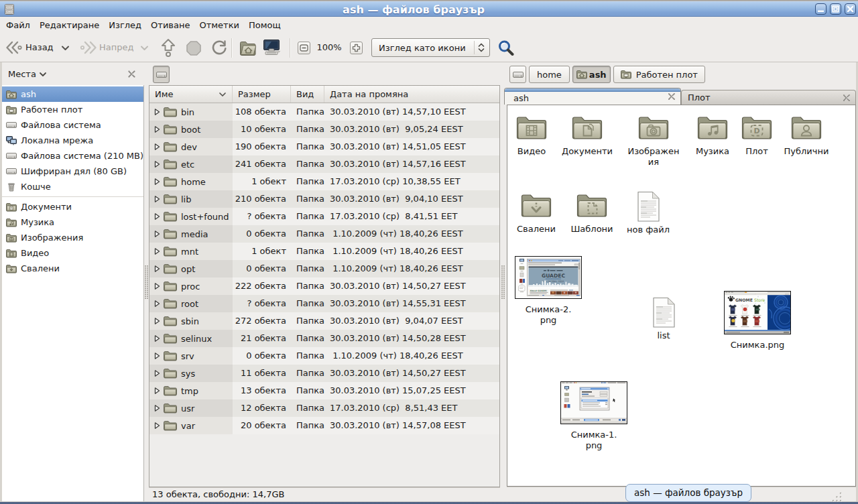 This screenshot has height=504, width=858. I want to click on sidebar-item-home: ash, so click(72, 94).